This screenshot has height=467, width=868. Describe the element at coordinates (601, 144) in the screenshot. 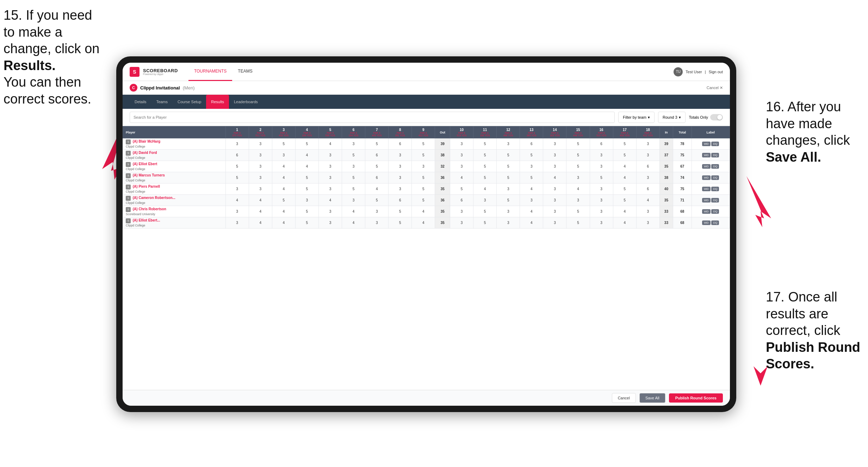

I see `score-hole-16: 6` at that location.